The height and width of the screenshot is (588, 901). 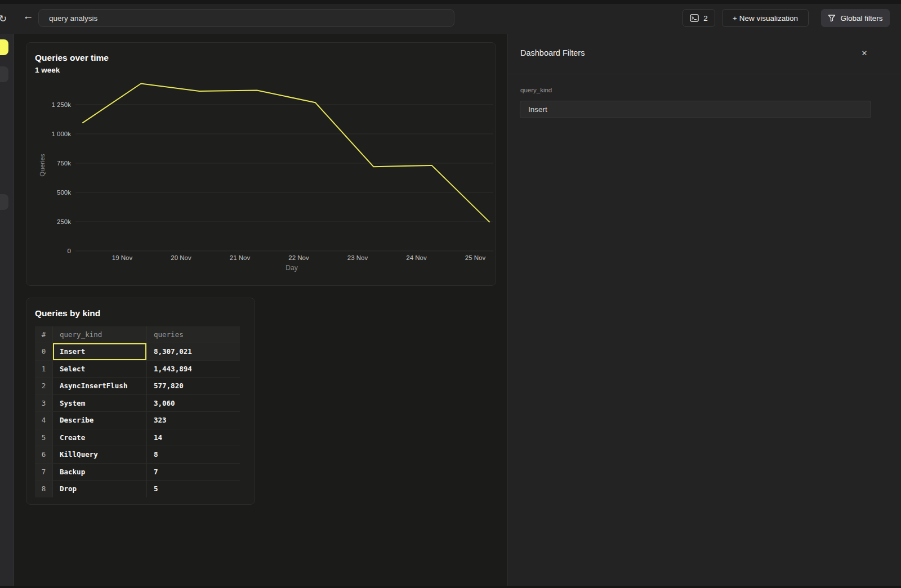 I want to click on y-tick-label: 1 000k, so click(x=61, y=134).